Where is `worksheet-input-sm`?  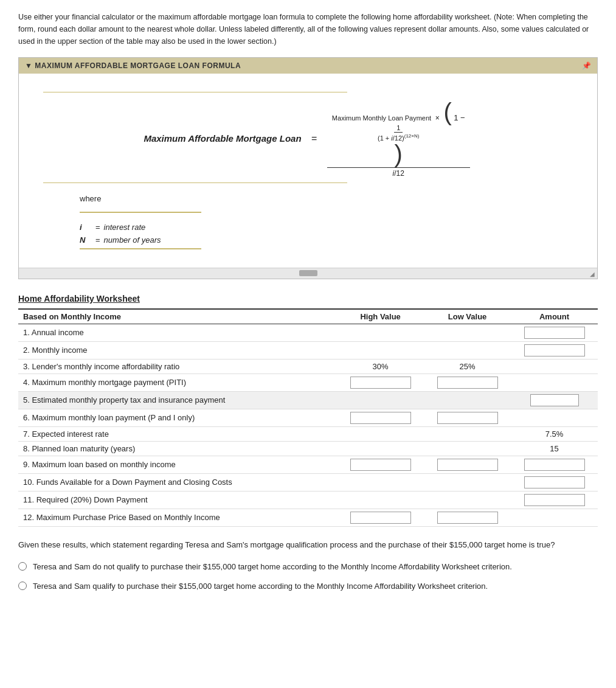 worksheet-input-sm is located at coordinates (555, 400).